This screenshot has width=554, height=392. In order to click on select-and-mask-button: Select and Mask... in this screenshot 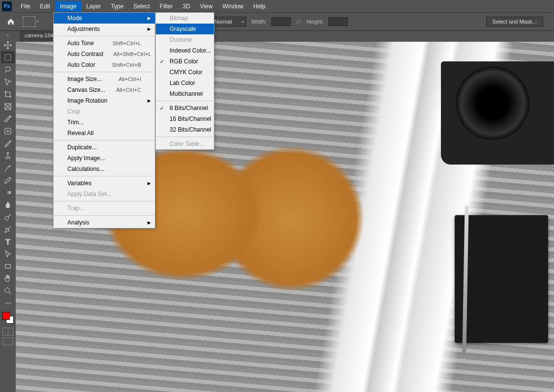, I will do `click(515, 22)`.